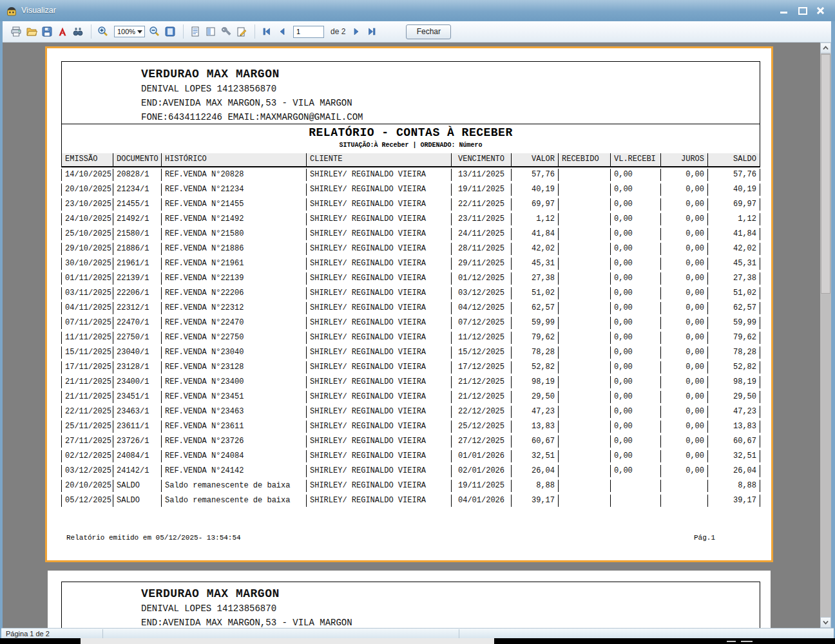 The image size is (835, 644). I want to click on table-cell: 29/10/2025, so click(87, 249).